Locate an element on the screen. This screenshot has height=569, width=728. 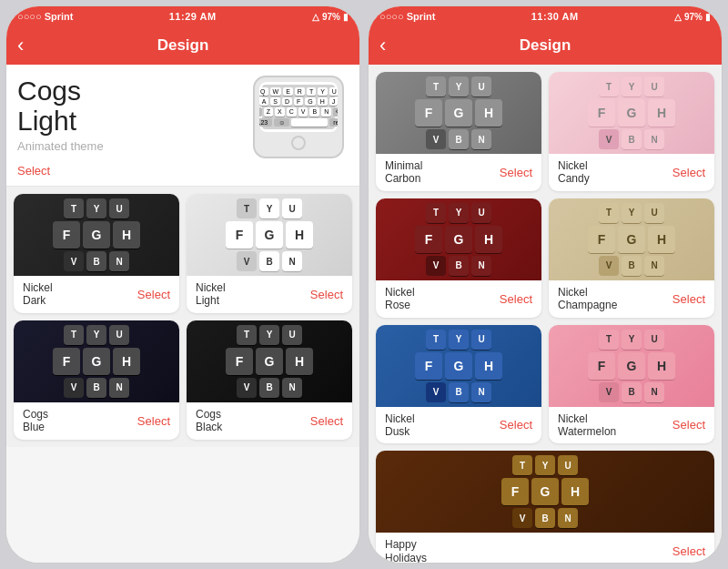
theme-preview-cogs-blue: TYU F G H VBN is located at coordinates (96, 361).